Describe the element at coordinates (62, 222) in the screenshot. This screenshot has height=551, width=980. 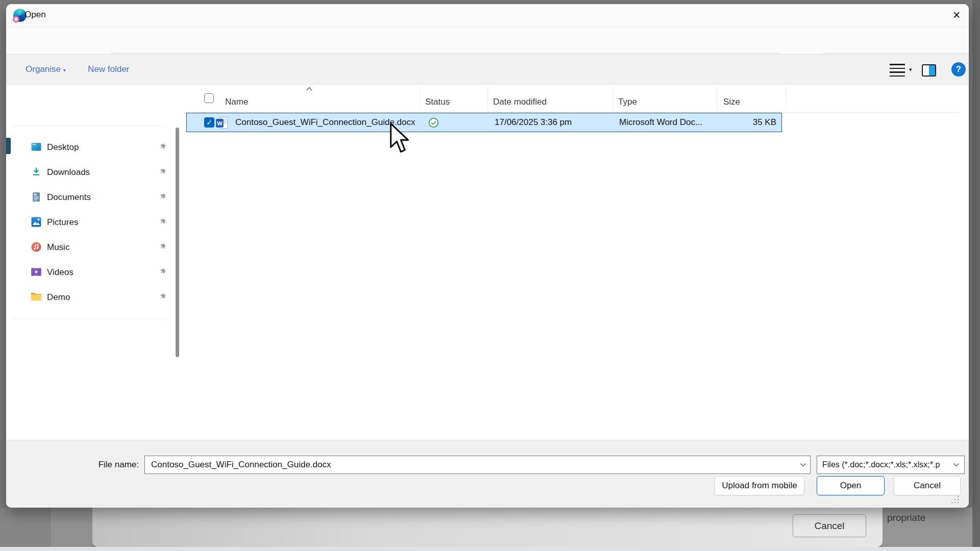
I see `sidebar-item-label: Pictures` at that location.